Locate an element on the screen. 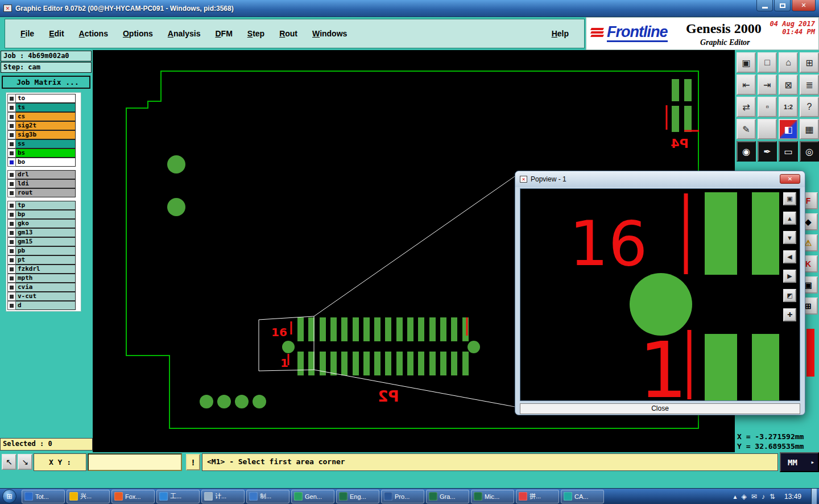  target-tool-icon: ◎ is located at coordinates (809, 151).